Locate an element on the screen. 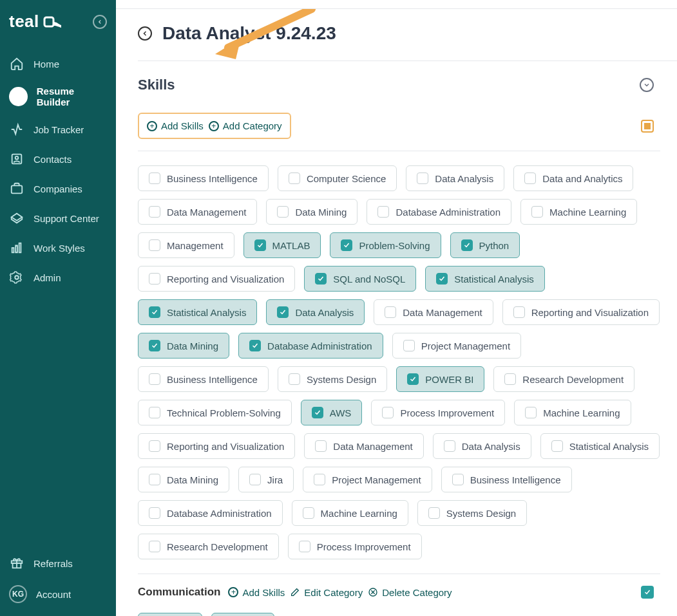  comm-edit-category-button: Edit Category is located at coordinates (326, 592).